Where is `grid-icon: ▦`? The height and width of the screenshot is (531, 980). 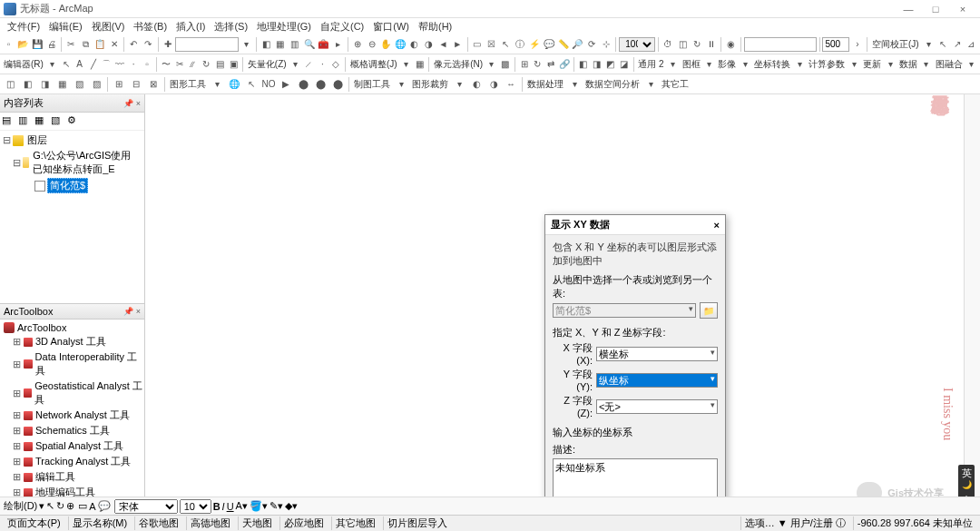 grid-icon: ▦ is located at coordinates (420, 64).